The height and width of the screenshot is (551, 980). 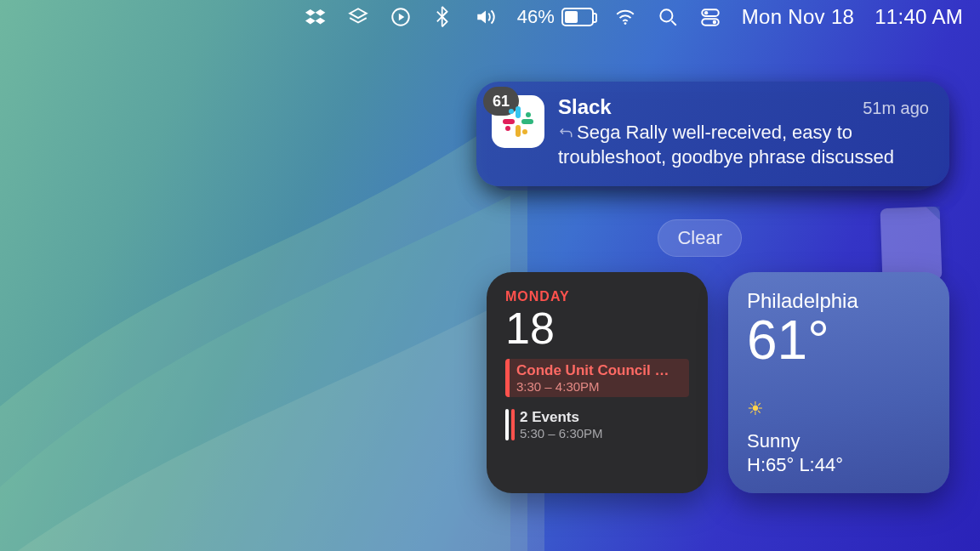 I want to click on battery-percent: 46%, so click(x=536, y=17).